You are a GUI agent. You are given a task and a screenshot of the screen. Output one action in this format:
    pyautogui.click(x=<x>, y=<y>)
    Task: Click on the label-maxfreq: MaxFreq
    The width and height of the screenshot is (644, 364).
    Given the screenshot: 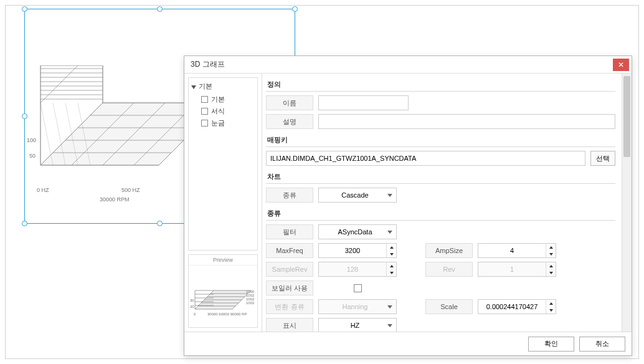 What is the action you would take?
    pyautogui.click(x=290, y=251)
    